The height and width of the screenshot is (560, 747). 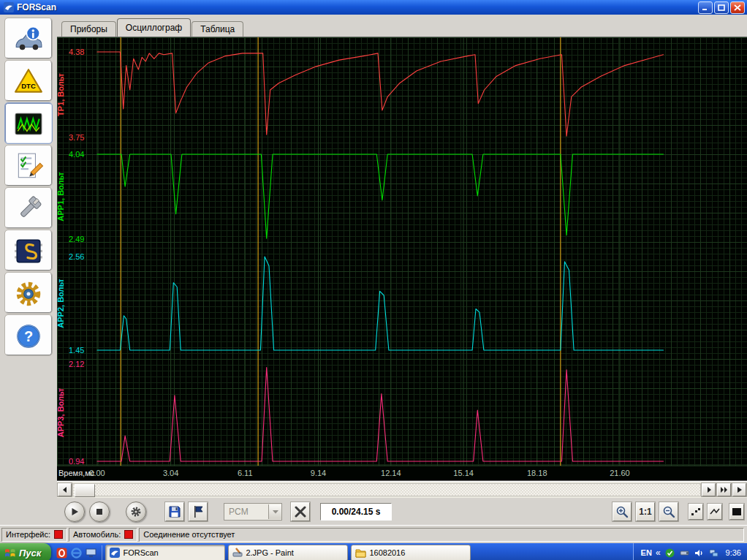 I want to click on svg-text: 6.11, so click(x=246, y=473).